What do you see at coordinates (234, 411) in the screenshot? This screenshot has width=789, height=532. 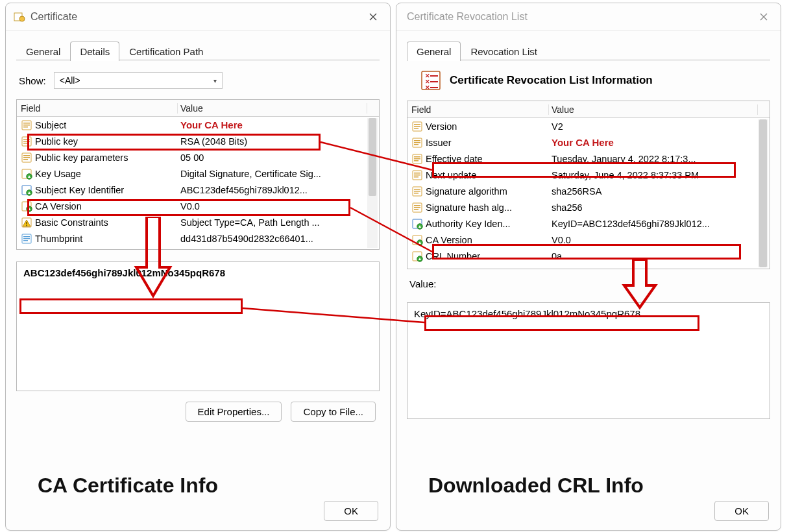 I see `edit-properties-button: Edit Properties...` at bounding box center [234, 411].